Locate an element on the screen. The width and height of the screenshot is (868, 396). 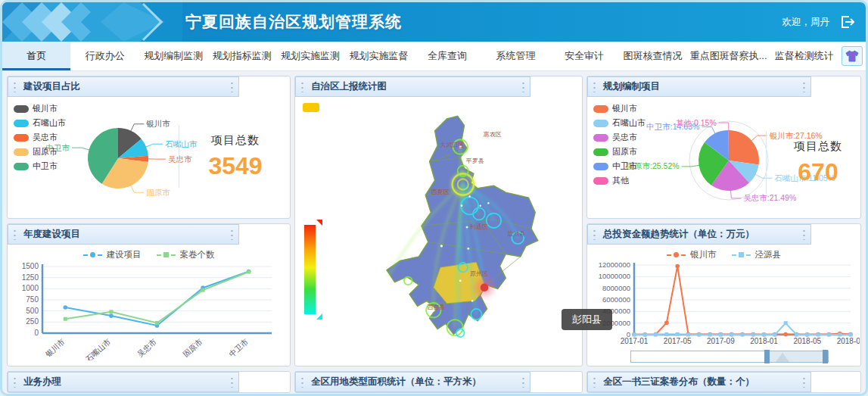
panel-title: 全区一书三证案卷分布（数量：个） is located at coordinates (699, 382).